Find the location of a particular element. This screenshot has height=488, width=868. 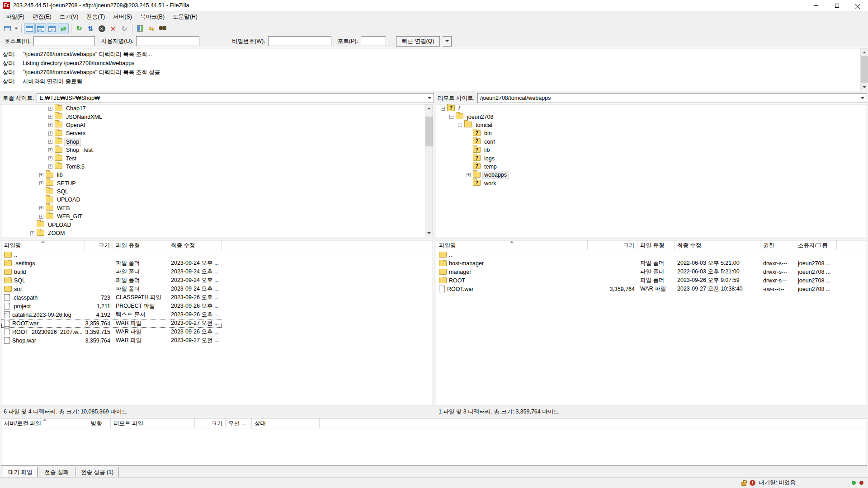

file-row: ROOT.war3,359,764WAR 파일2023-09-27 오전 10:… is located at coordinates (637, 289).